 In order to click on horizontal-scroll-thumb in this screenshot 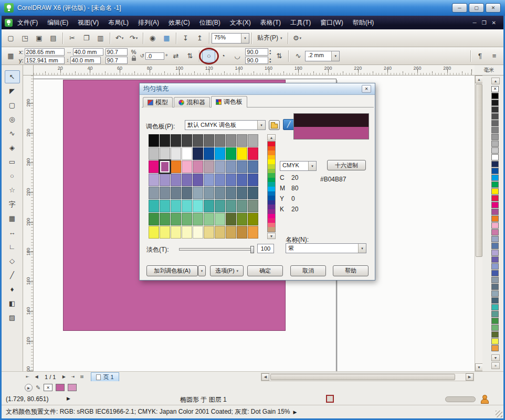, I will do `click(363, 377)`.